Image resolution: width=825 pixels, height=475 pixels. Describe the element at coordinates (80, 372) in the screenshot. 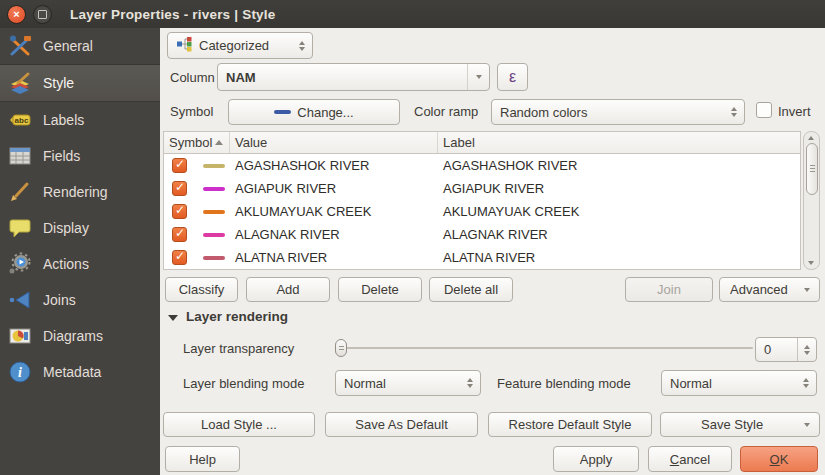

I see `sidebar-item-metadata: i Metadata` at that location.